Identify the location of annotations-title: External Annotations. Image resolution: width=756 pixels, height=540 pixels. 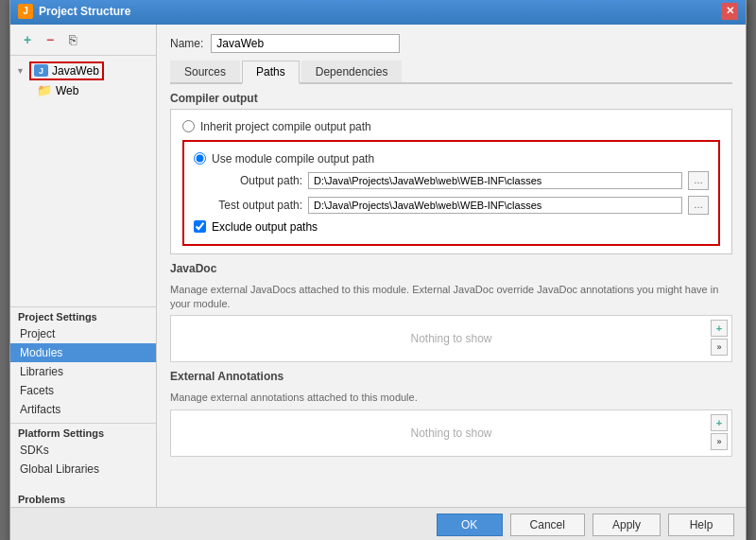
(452, 376).